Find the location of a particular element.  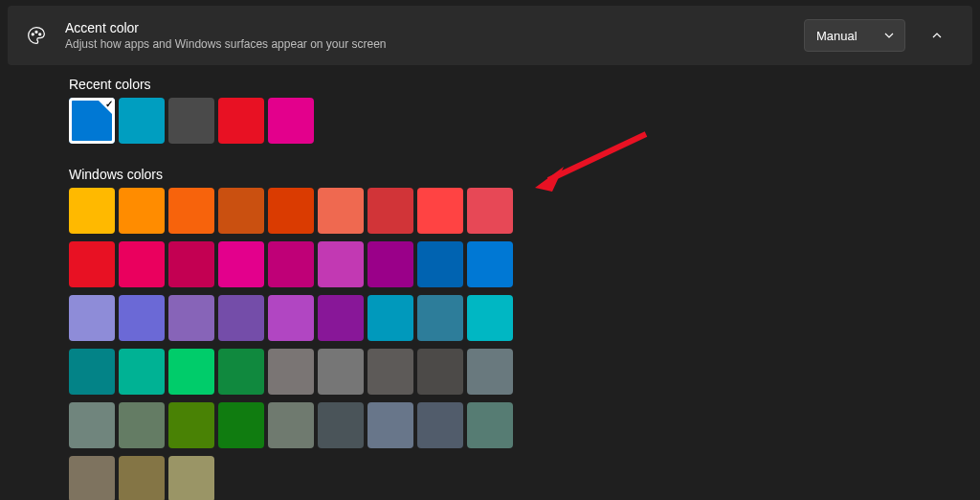

accent-color-header: Accent color Adjust how apps and Windows… is located at coordinates (490, 35).